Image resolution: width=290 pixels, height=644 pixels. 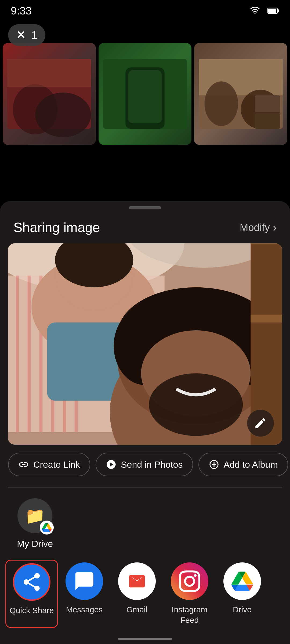 What do you see at coordinates (35, 544) in the screenshot?
I see `my-drive-label: My Drive` at bounding box center [35, 544].